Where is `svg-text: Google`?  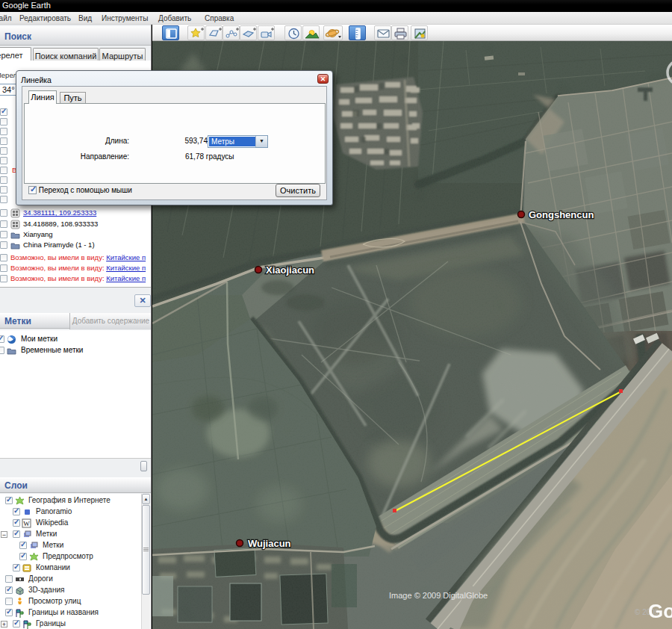 svg-text: Google is located at coordinates (660, 611).